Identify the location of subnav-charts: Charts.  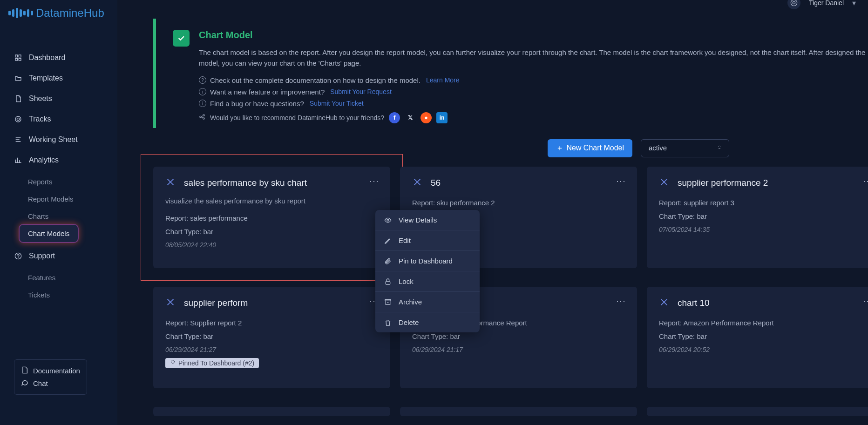
(70, 216).